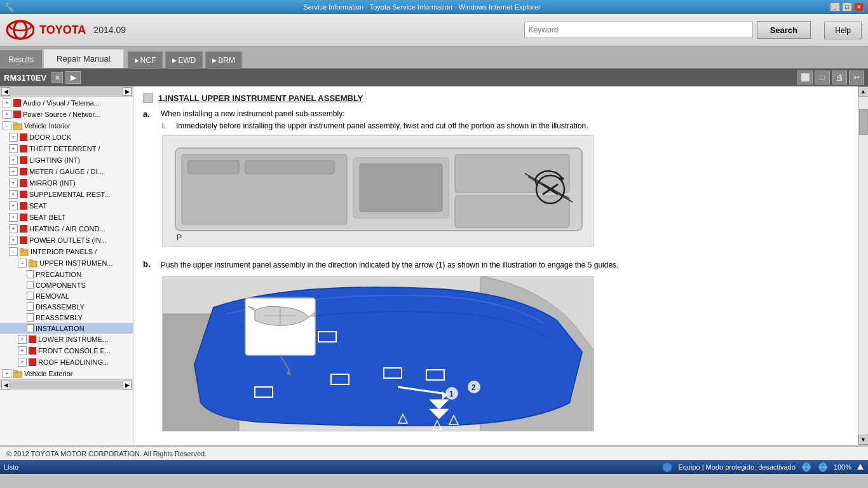 This screenshot has width=868, height=488. I want to click on sidebar-item-interior-panels: - INTERIOR PANELS /, so click(66, 252).